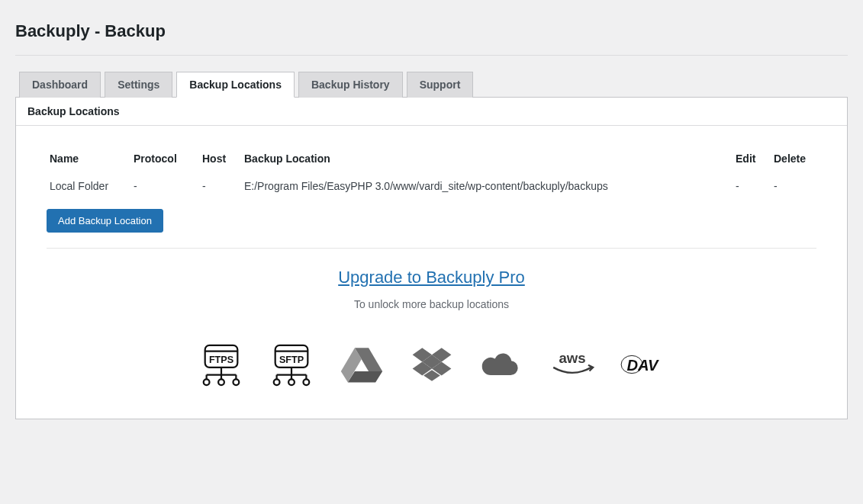  What do you see at coordinates (752, 186) in the screenshot?
I see `cell-edit: -` at bounding box center [752, 186].